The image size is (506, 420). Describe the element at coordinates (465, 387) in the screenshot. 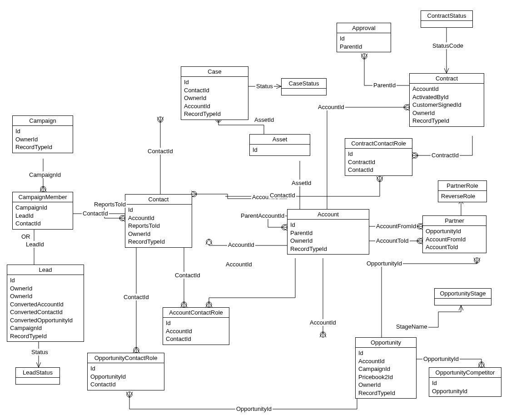

I see `entity-attrs: IdOpportunityId` at that location.